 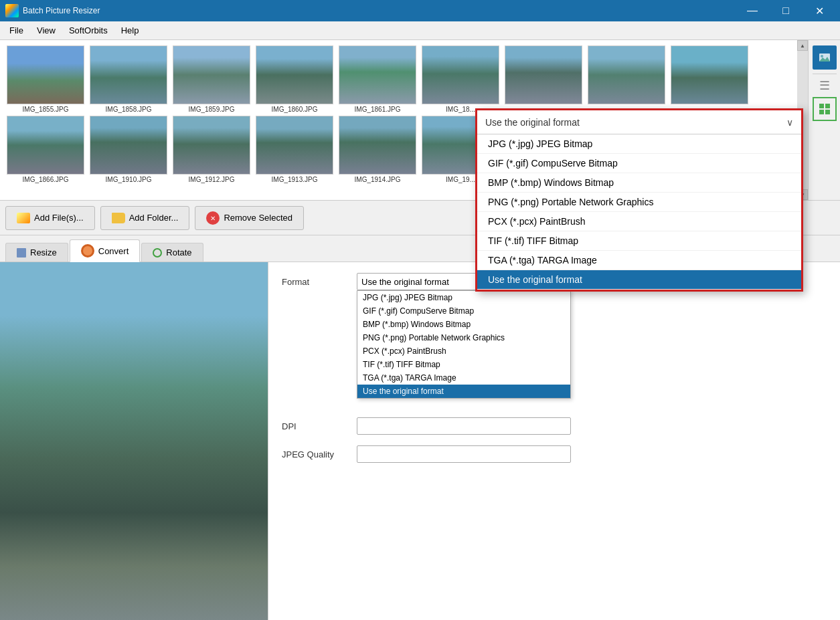 What do you see at coordinates (315, 455) in the screenshot?
I see `jpeg-quality-label: JPEG Quality` at bounding box center [315, 455].